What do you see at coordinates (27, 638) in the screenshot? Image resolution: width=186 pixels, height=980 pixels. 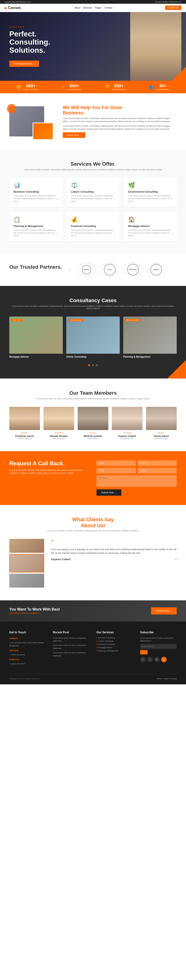 I see `footer-address-label: Address:` at bounding box center [27, 638].